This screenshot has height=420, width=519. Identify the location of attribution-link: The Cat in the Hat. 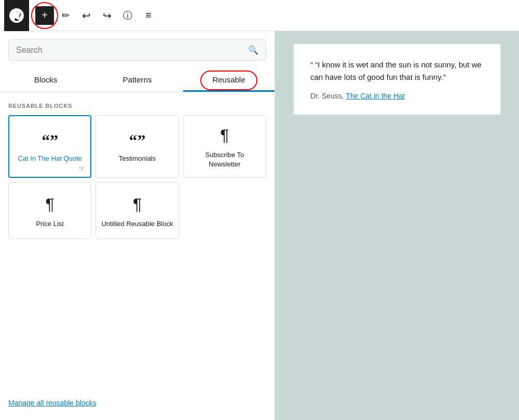
(375, 96).